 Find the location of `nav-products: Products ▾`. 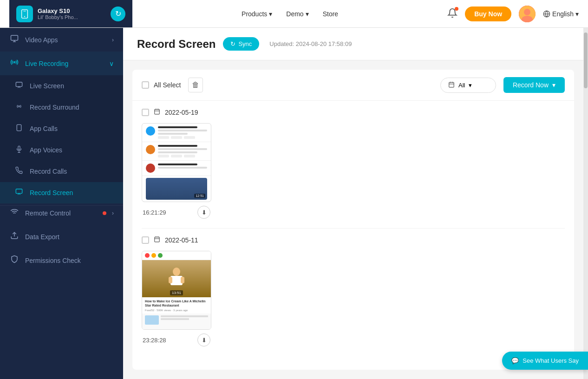

nav-products: Products ▾ is located at coordinates (257, 14).